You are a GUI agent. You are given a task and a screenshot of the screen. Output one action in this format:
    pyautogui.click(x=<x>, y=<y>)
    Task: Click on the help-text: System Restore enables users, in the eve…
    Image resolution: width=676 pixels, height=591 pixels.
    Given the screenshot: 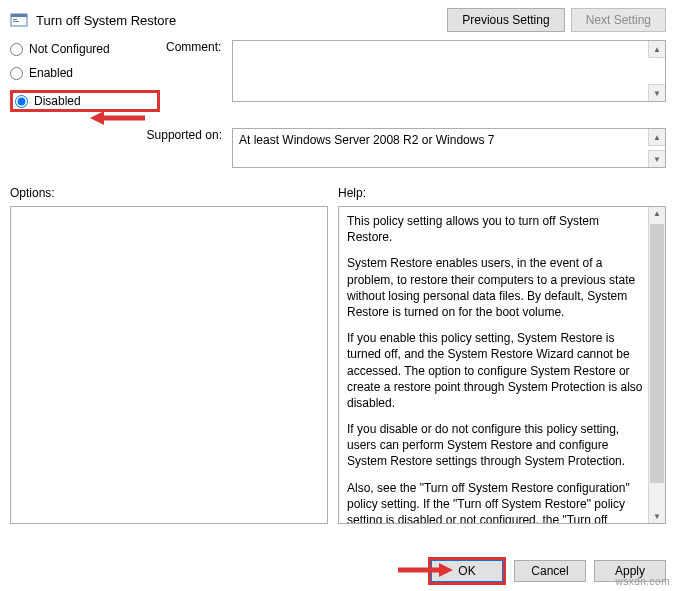 What is the action you would take?
    pyautogui.click(x=495, y=288)
    